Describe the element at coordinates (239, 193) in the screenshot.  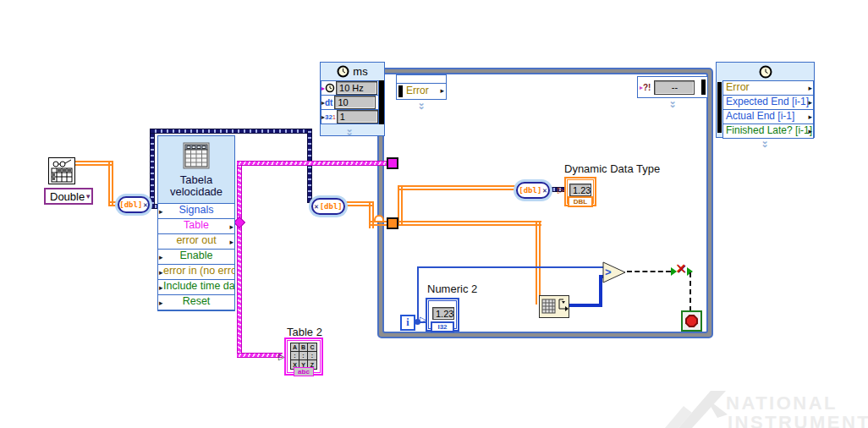
I see `wire-table-up` at that location.